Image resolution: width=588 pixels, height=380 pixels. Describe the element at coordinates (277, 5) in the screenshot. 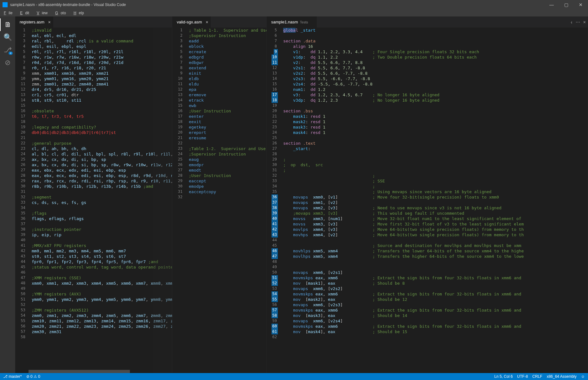

I see `window-title: sample1.nasm - x86-assembly-textmate-bun…` at that location.